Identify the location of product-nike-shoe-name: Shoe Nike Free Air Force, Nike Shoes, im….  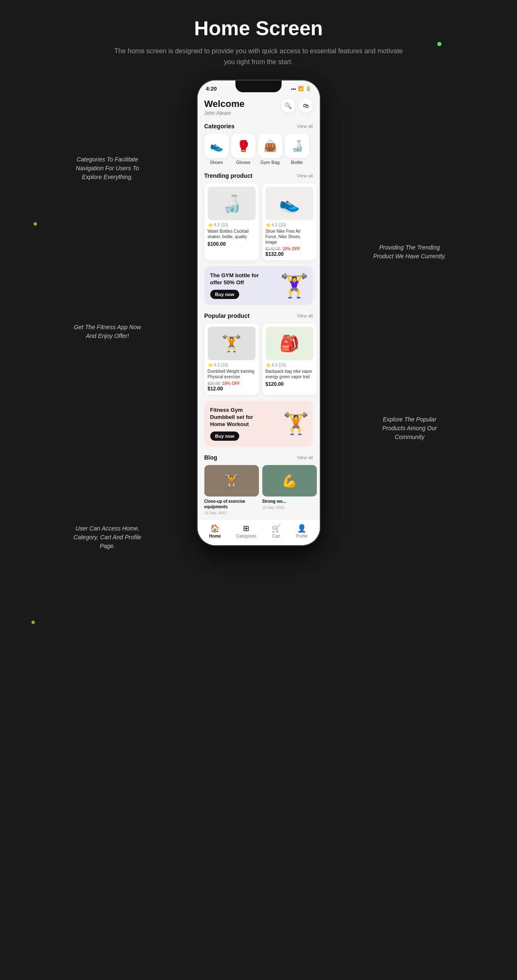
(290, 237).